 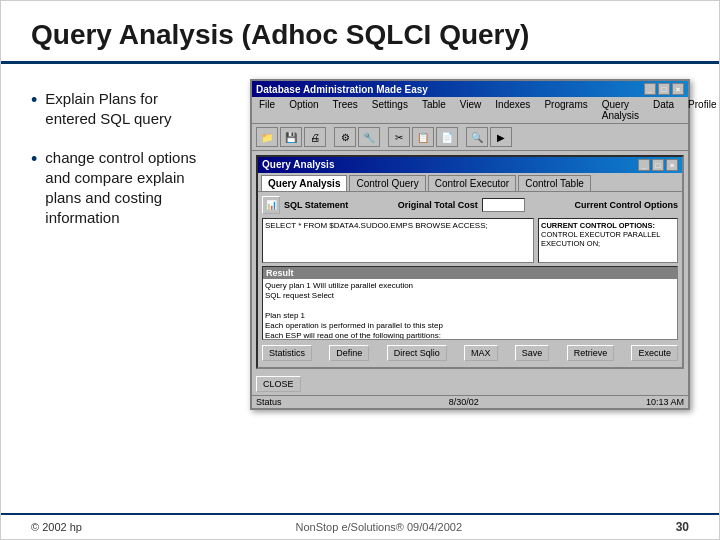 I want to click on qa-bottom-buttons: Statistics Define Direct Sqlio MAX Save …, so click(x=470, y=353).